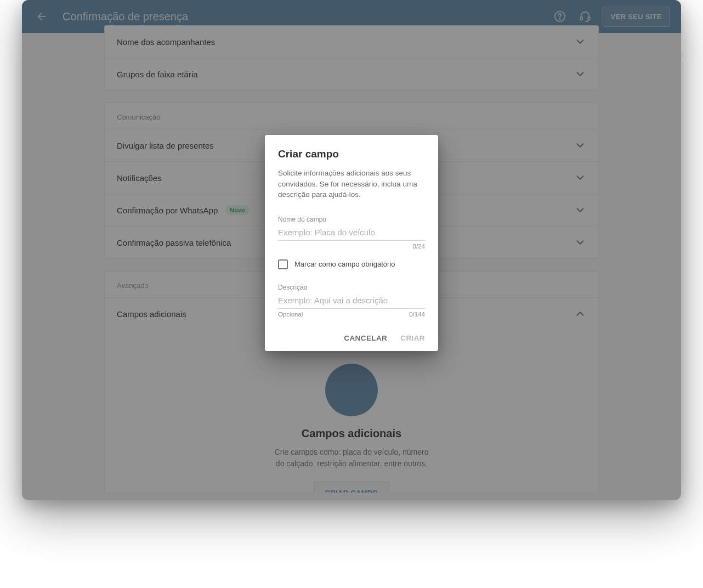  I want to click on field-name-counter: 0/24, so click(419, 246).